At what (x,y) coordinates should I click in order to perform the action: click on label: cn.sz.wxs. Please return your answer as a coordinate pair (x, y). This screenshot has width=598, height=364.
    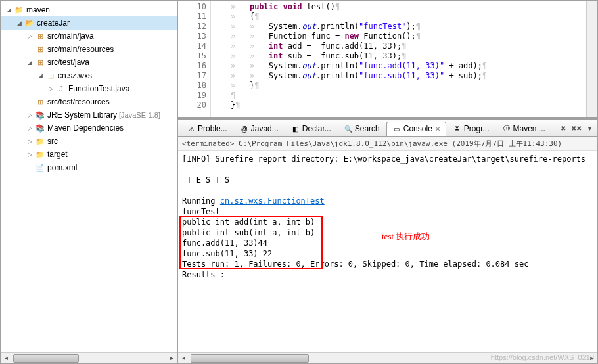
    Looking at the image, I should click on (75, 76).